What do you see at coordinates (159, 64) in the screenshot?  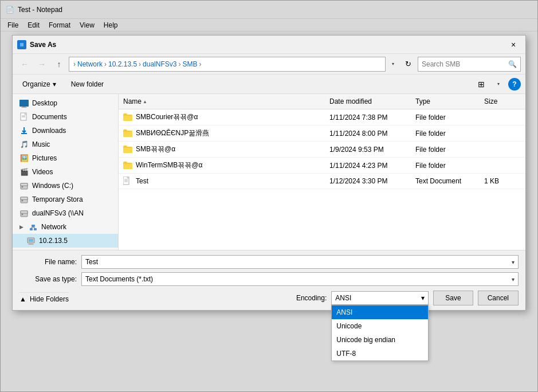 I see `breadcrumb-dualNFSv3: dualNFSv3` at bounding box center [159, 64].